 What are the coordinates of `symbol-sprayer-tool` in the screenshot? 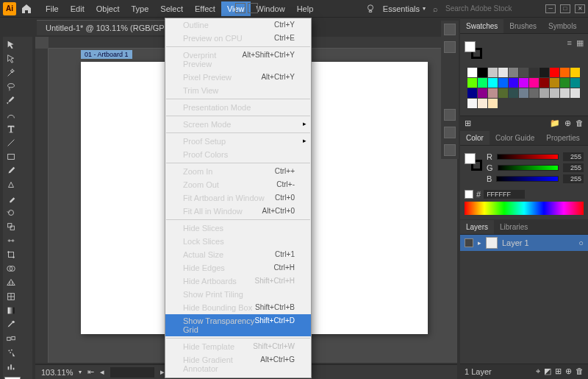 It's located at (11, 353).